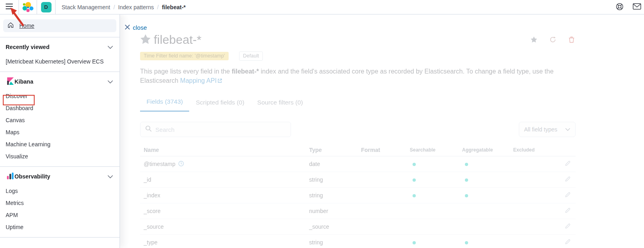 This screenshot has width=644, height=248. I want to click on sidebar-item-discover: Discover, so click(60, 96).